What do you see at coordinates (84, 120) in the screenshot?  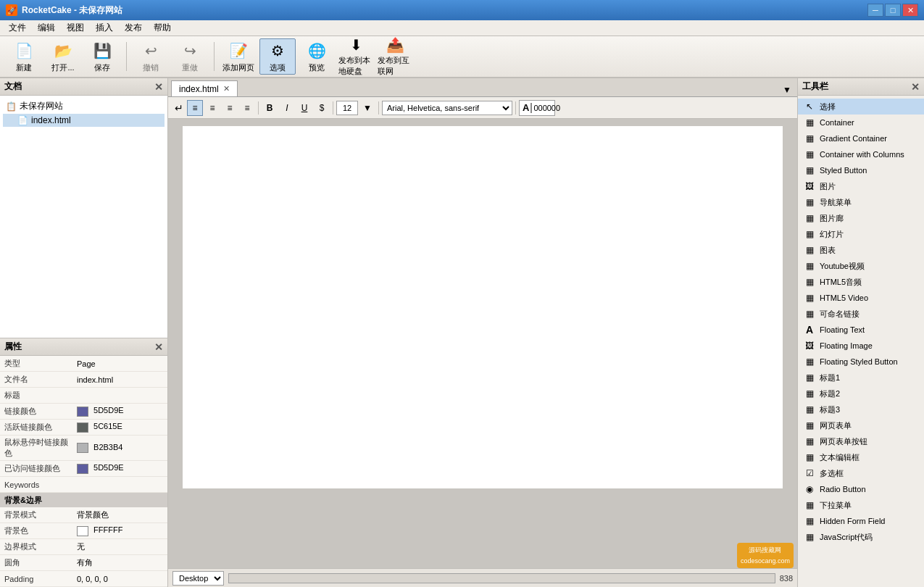 I see `tree-item-index: 📄 index.html` at bounding box center [84, 120].